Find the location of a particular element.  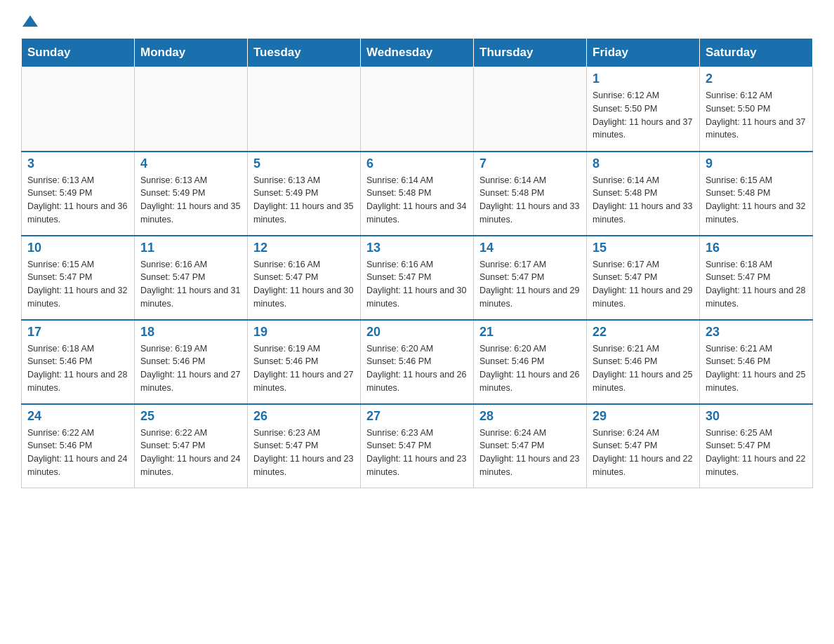

calendar-week-row: 17Sunrise: 6:18 AMSunset: 5:46 PMDayligh… is located at coordinates (417, 362).